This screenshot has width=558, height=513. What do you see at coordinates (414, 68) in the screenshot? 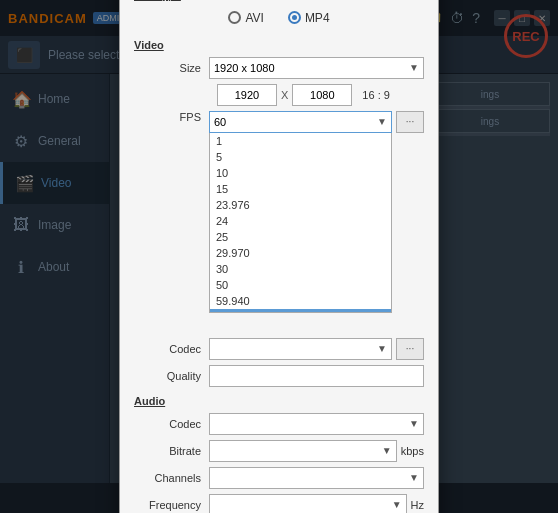
I see `size-dropdown-arrow: ▼` at bounding box center [414, 68].